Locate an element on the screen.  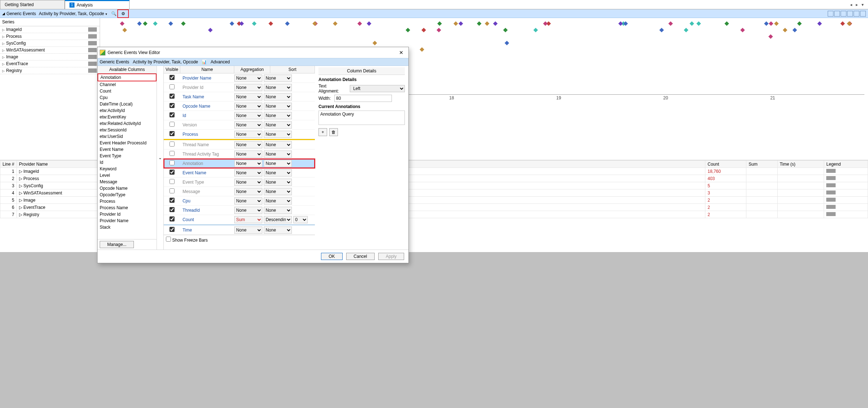
column-row: Opcode NameNoneNone is located at coordinates (239, 106).